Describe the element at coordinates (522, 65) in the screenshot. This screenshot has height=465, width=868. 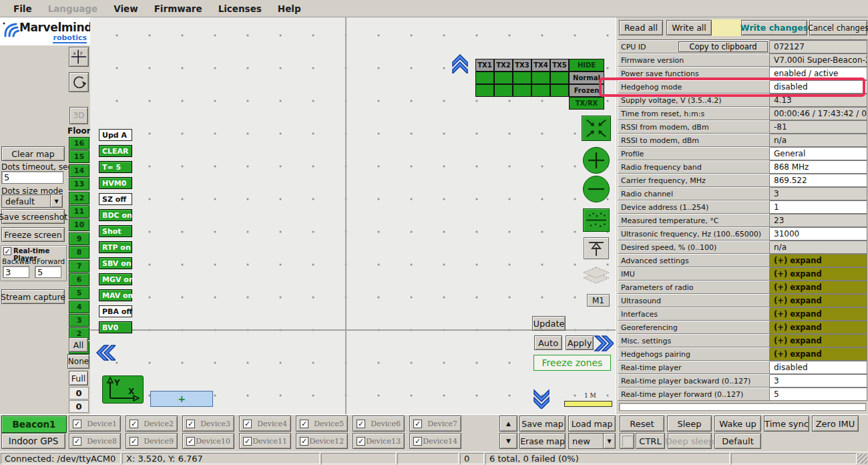
I see `tx-header-tx3: TX3` at that location.